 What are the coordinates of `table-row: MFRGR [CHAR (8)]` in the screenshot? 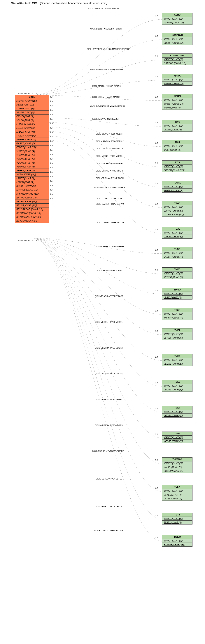 It's located at (177, 277).